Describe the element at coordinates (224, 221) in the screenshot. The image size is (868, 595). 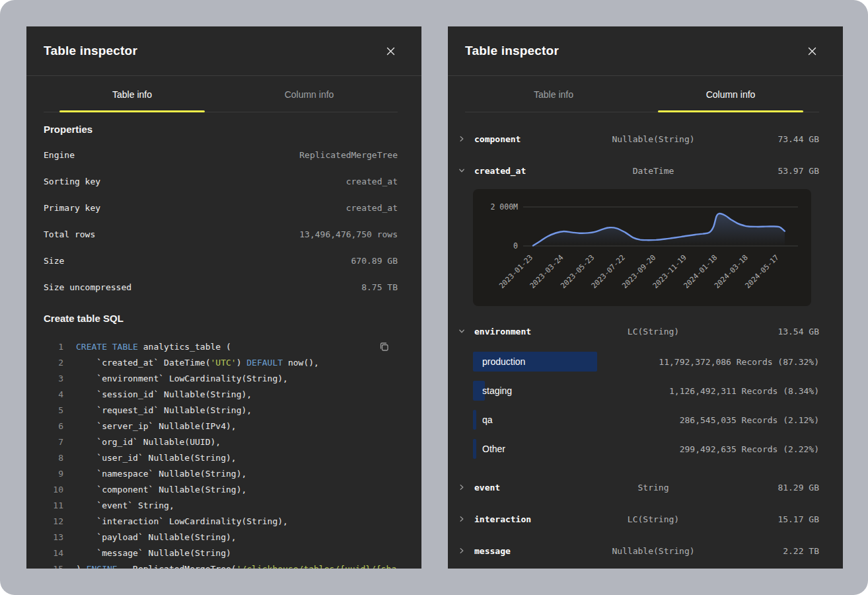
I see `properties-list: EngineReplicatedMergeTreeSorting keycrea…` at that location.